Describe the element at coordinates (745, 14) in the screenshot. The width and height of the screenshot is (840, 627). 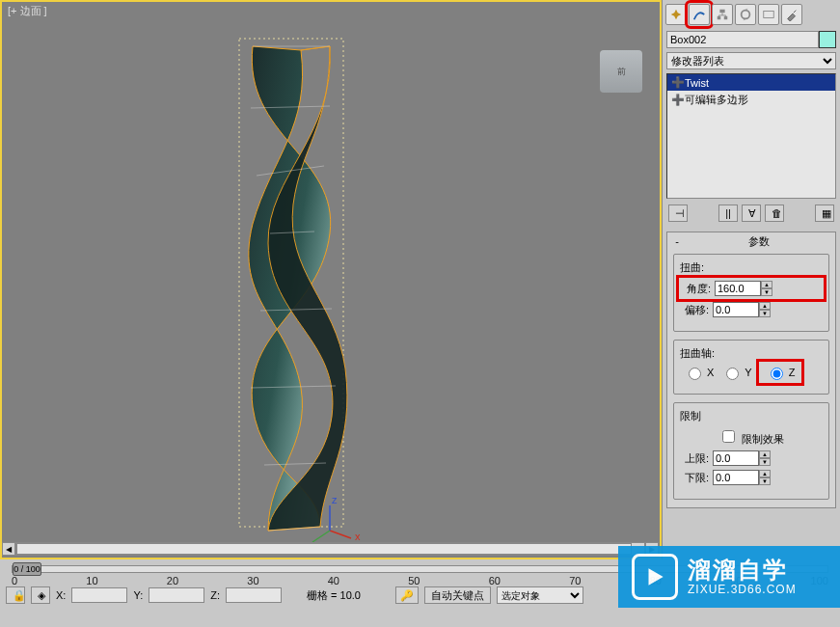
I see `tab-motion` at that location.